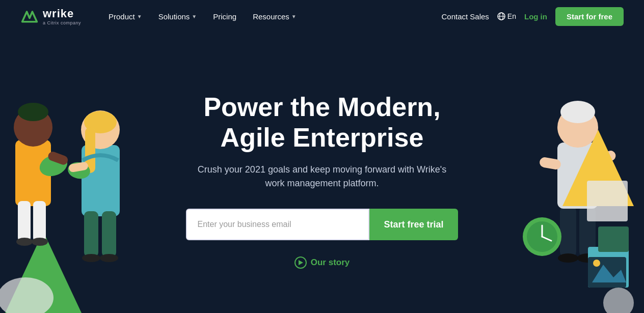  What do you see at coordinates (278, 224) in the screenshot?
I see `email-input` at bounding box center [278, 224].